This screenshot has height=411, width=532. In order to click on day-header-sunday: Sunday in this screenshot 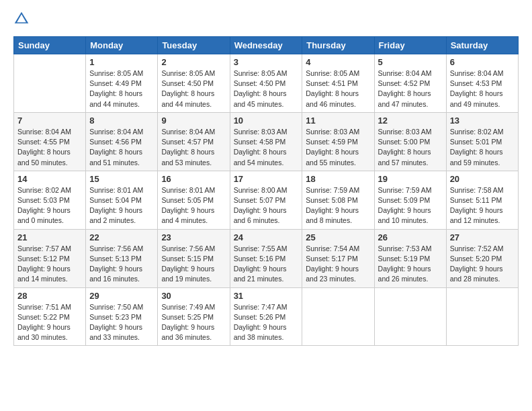, I will do `click(50, 46)`.